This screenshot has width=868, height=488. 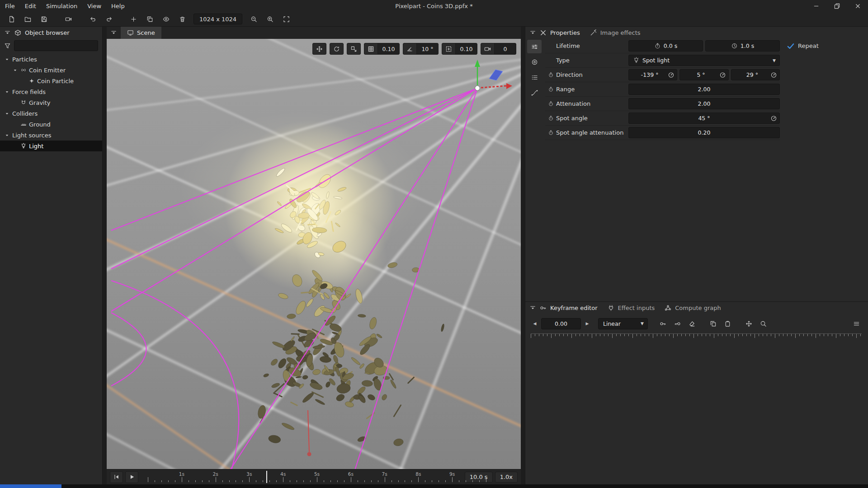 I want to click on keyframe-next-button: ▶, so click(x=587, y=324).